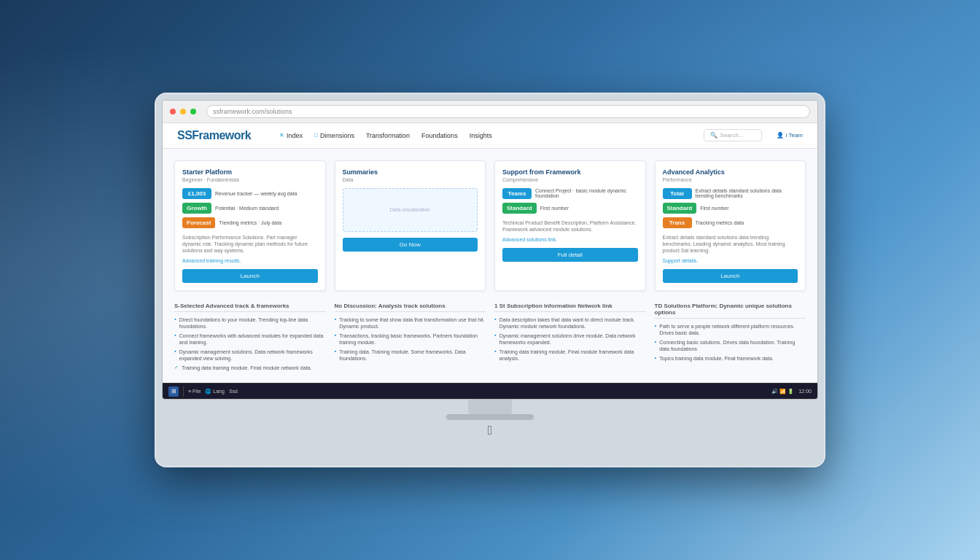  What do you see at coordinates (197, 194) in the screenshot?
I see `metric-badge-revenue: £1,003` at bounding box center [197, 194].